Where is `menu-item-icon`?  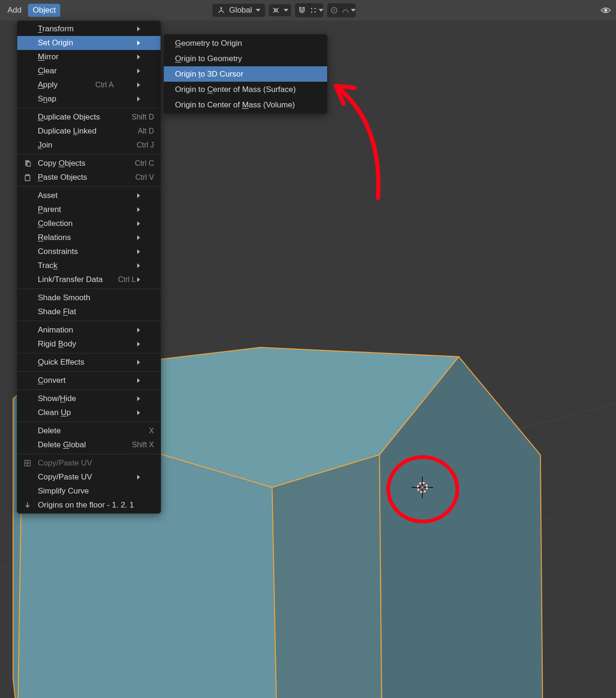 menu-item-icon is located at coordinates (28, 163).